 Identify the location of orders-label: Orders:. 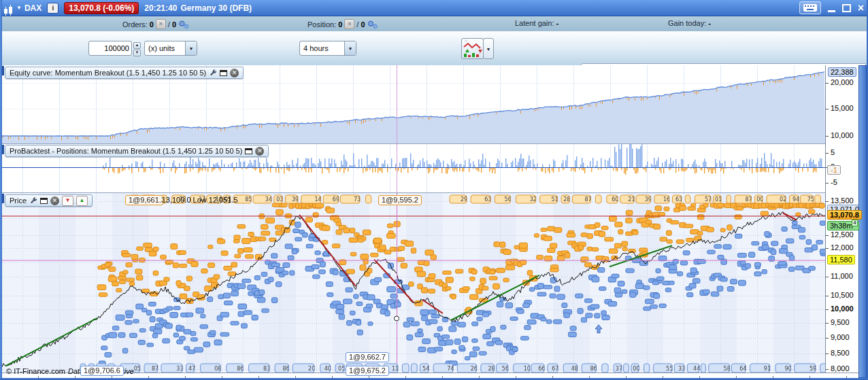
(135, 24).